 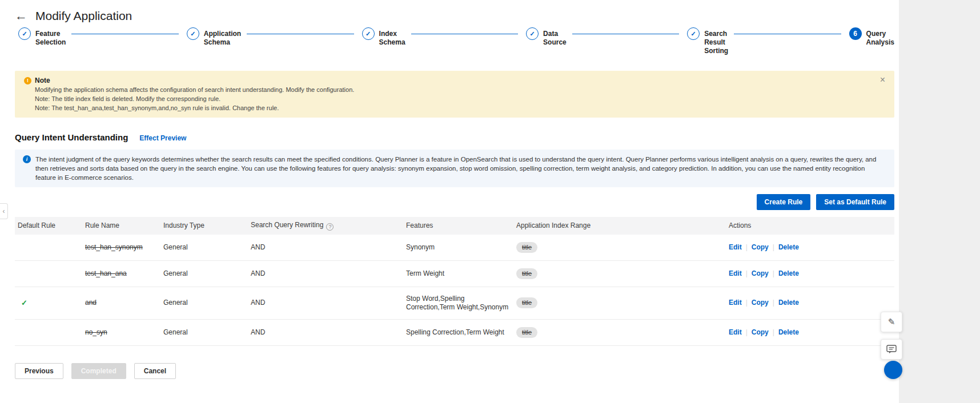 I want to click on effect-preview-link: Effect Preview, so click(x=163, y=138).